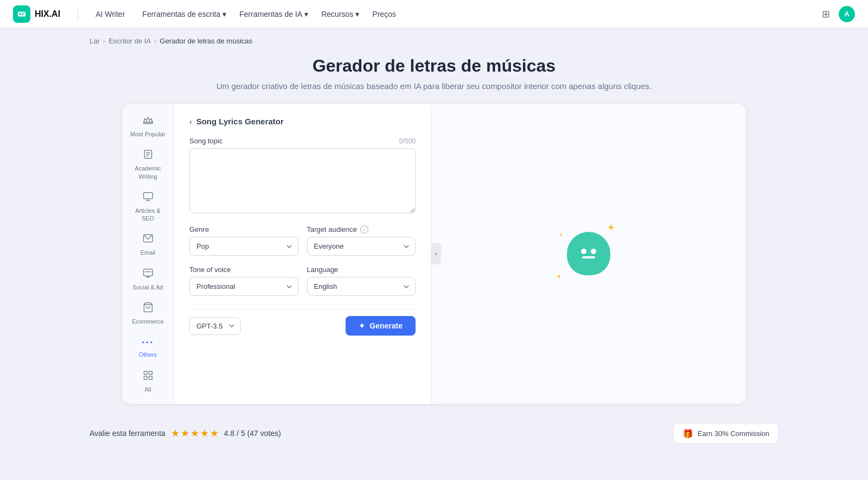  I want to click on generate-button: ✦ Generate, so click(381, 326).